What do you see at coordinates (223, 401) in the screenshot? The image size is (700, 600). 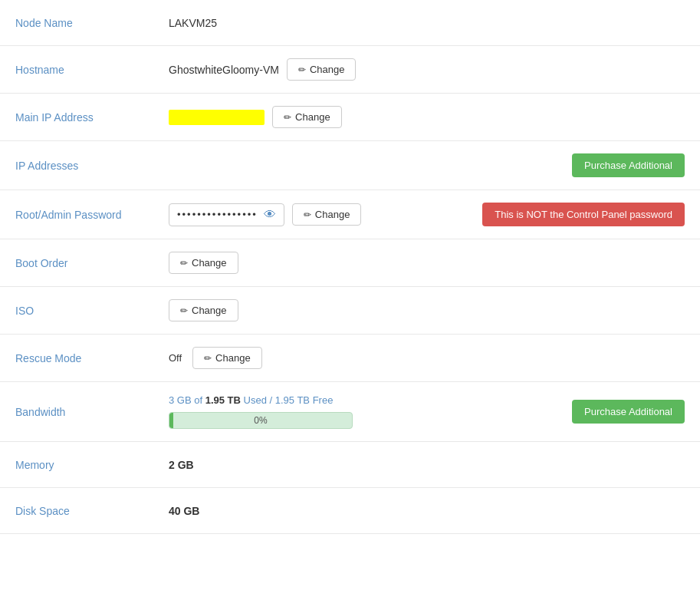 I see `bandwidth-bold: 1.95 TB` at bounding box center [223, 401].